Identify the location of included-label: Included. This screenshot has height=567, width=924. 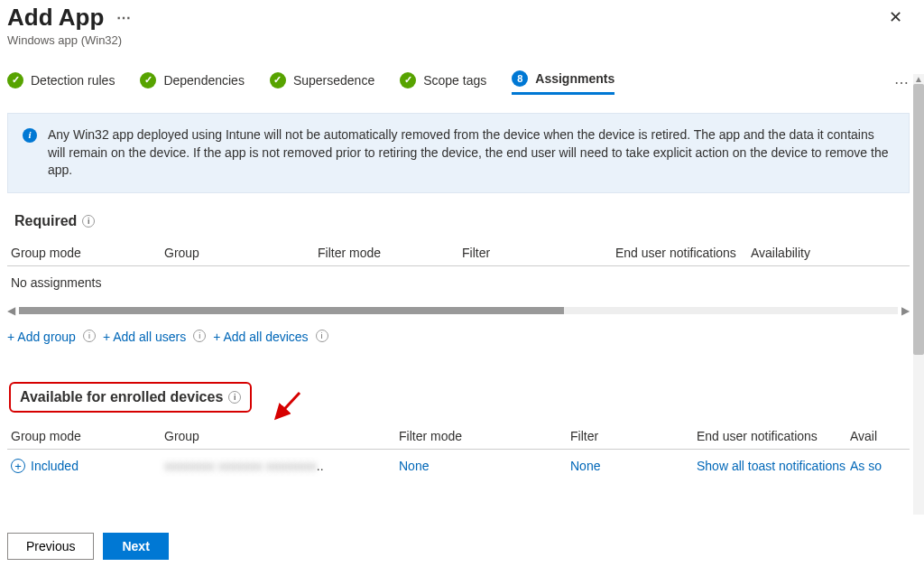
(54, 466).